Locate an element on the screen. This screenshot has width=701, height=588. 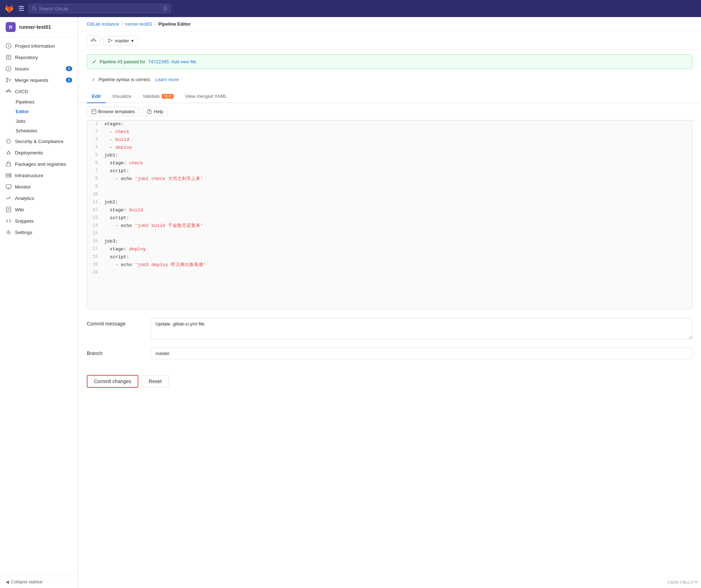
sidebar-item-settings: Settings is located at coordinates (39, 232).